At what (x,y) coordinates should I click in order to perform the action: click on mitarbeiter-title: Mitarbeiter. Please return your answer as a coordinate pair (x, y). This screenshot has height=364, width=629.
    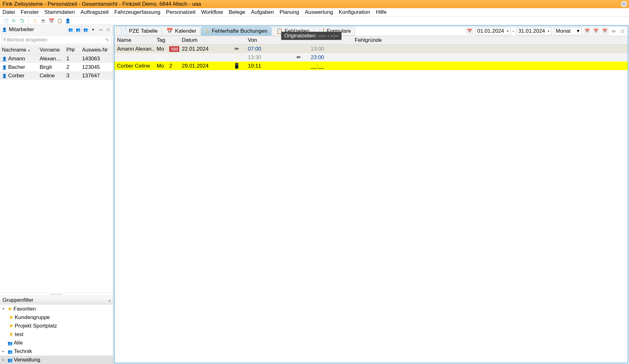
    Looking at the image, I should click on (21, 30).